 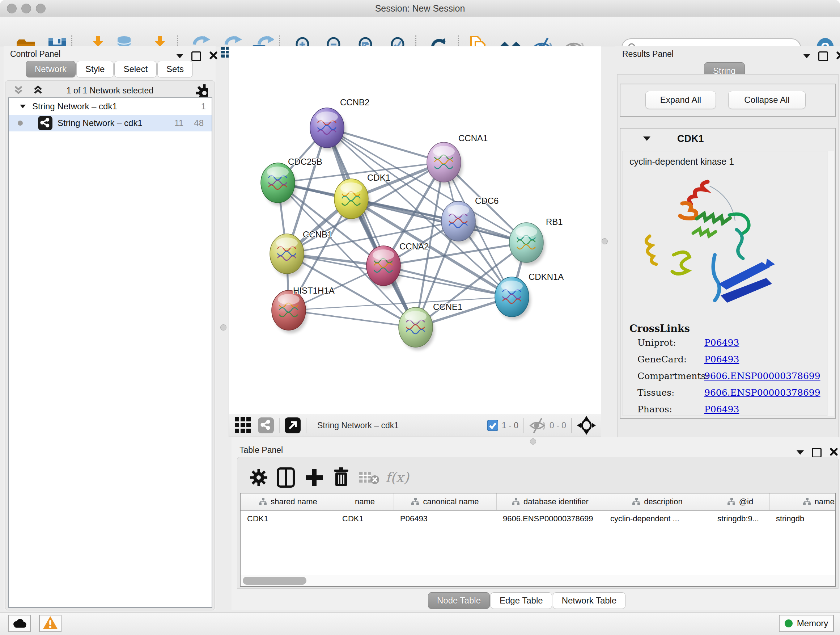 What do you see at coordinates (457, 159) in the screenshot?
I see `network-node: CCNA1` at bounding box center [457, 159].